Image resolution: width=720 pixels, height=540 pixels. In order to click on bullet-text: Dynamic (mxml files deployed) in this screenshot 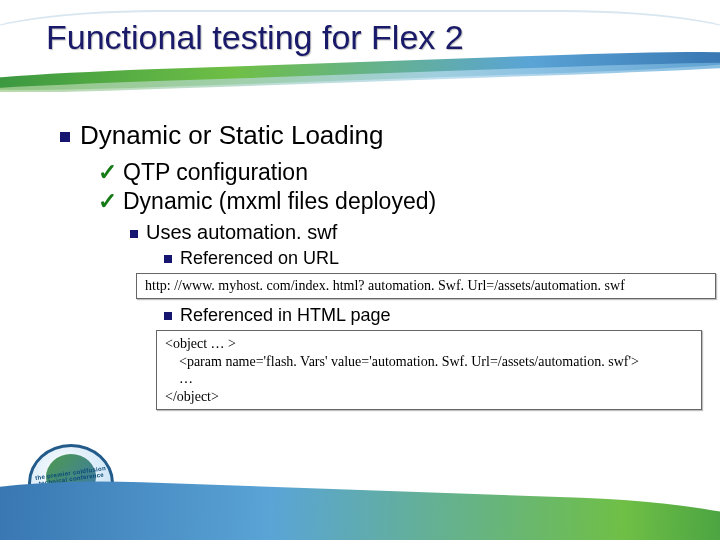, I will do `click(280, 201)`.